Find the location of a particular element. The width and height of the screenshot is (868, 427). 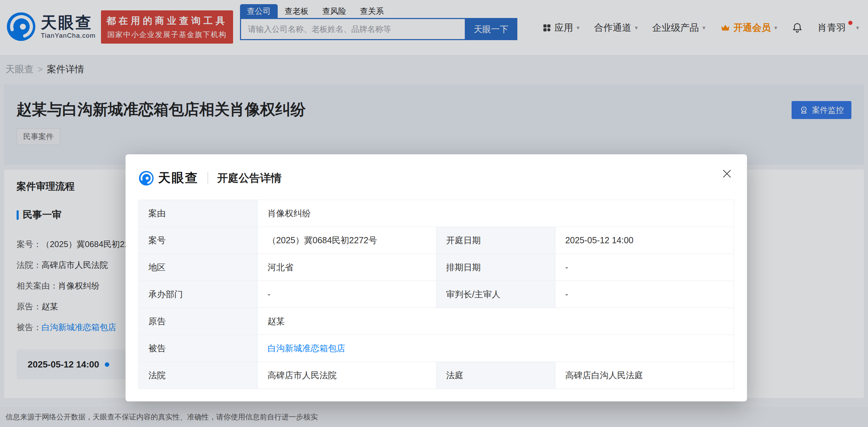

cell-label: 法院 is located at coordinates (198, 375).